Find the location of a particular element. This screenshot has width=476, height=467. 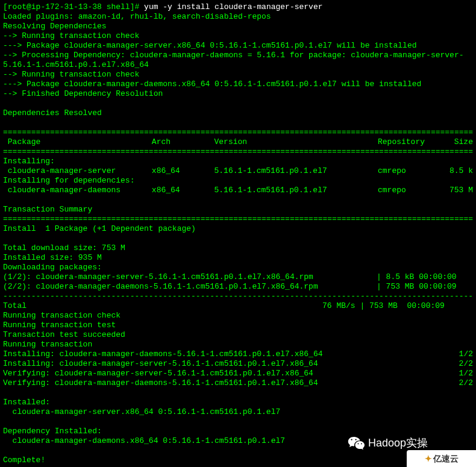

installed-item: cloudera-manager-server.x86_64 0:5.16.1-… is located at coordinates (238, 412).